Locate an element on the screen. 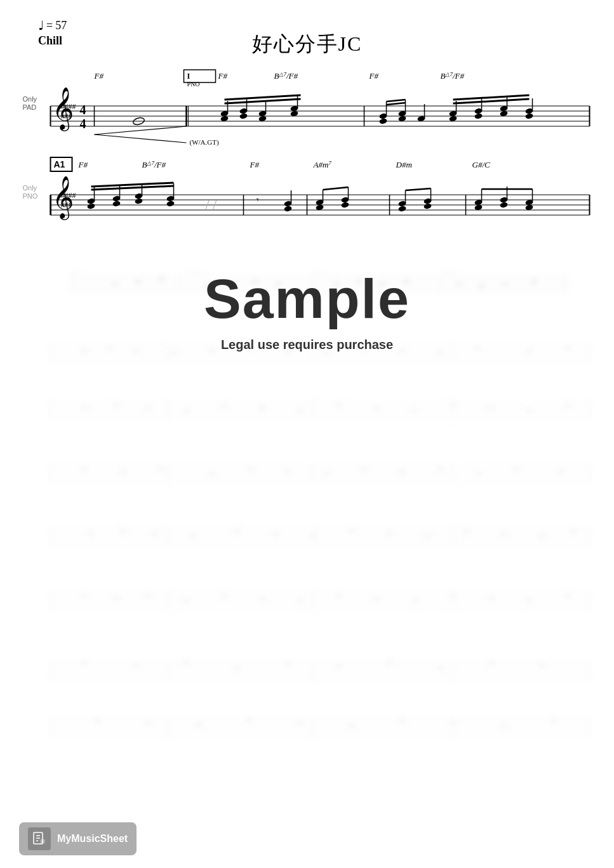  svg-text: I is located at coordinates (189, 76).